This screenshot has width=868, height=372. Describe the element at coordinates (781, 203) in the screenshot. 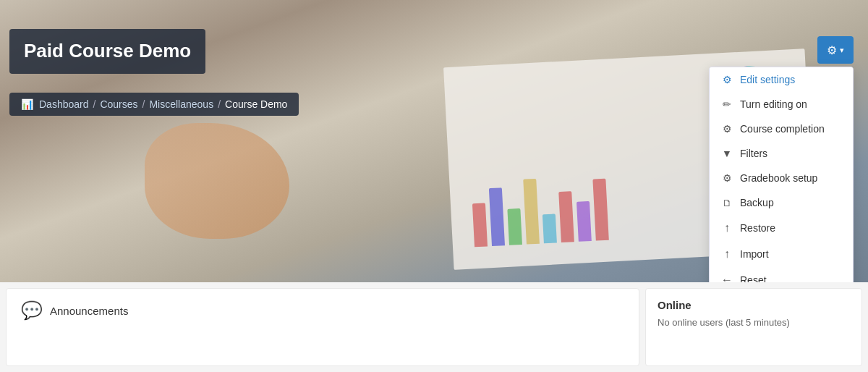

I see `dropdown-item-backup: 🗋 Backup` at that location.